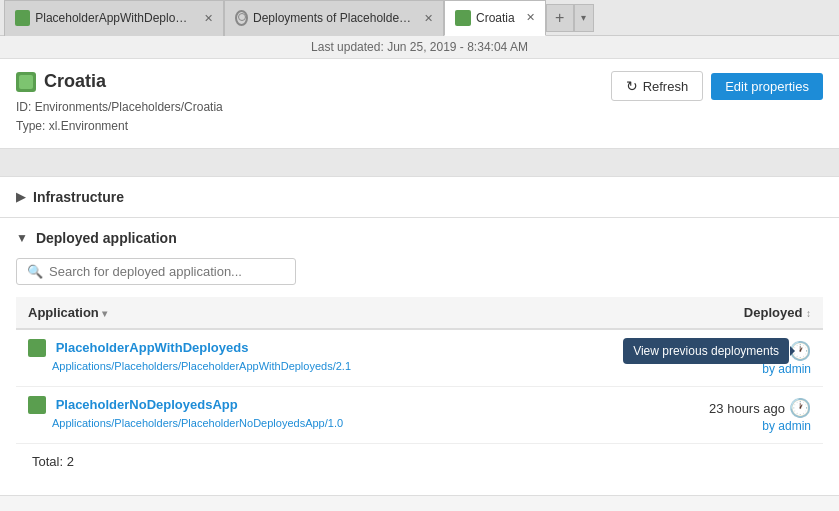 The height and width of the screenshot is (511, 839). I want to click on title-with-icon: Croatia, so click(120, 82).